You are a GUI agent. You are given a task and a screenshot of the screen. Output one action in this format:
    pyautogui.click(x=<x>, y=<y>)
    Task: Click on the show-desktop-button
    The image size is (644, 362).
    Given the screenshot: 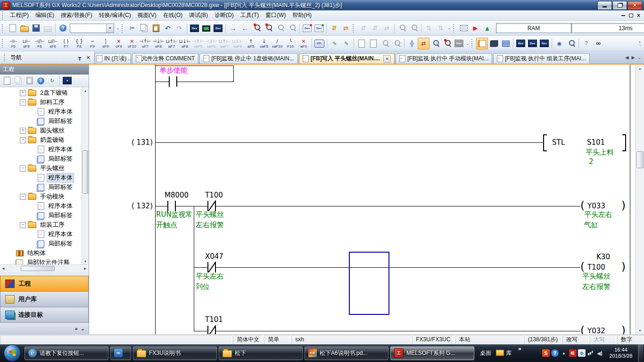 What is the action you would take?
    pyautogui.click(x=641, y=353)
    